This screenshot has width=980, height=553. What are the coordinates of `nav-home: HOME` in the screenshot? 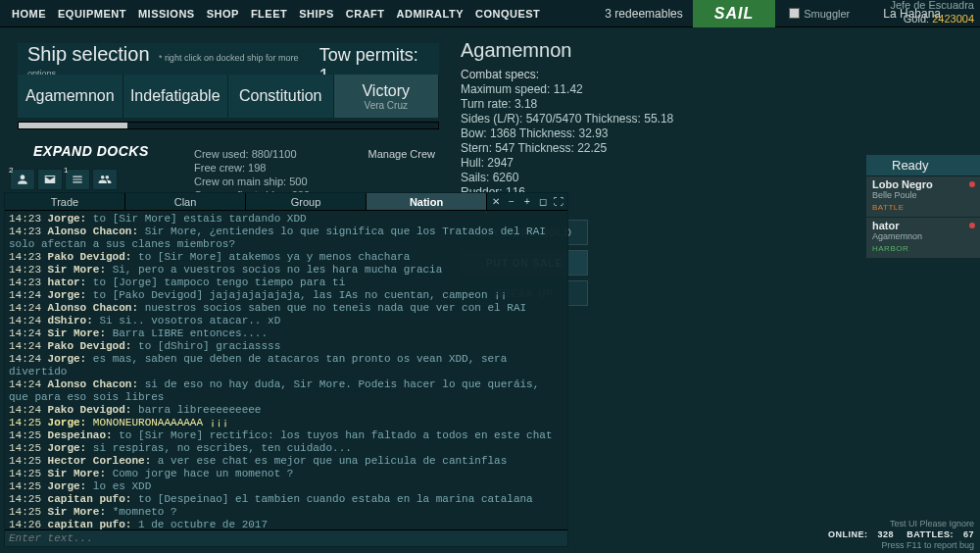 It's located at (29, 14).